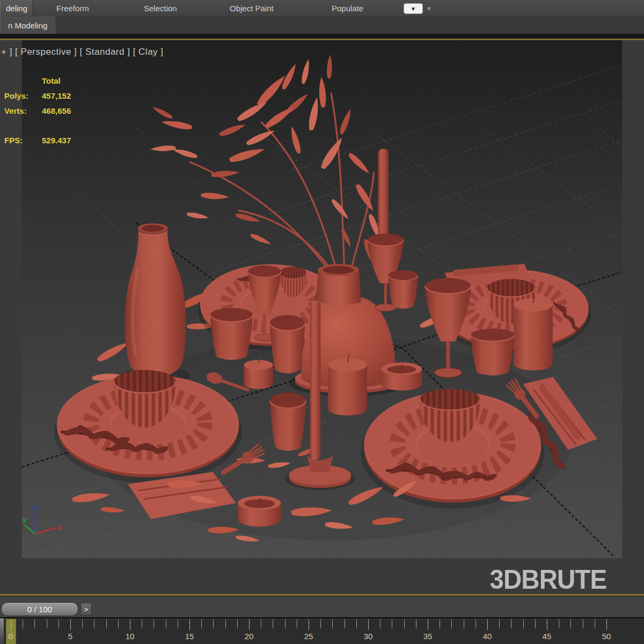 The height and width of the screenshot is (644, 644). What do you see at coordinates (322, 606) in the screenshot?
I see `timeline-bar: 0 / 100 >` at bounding box center [322, 606].